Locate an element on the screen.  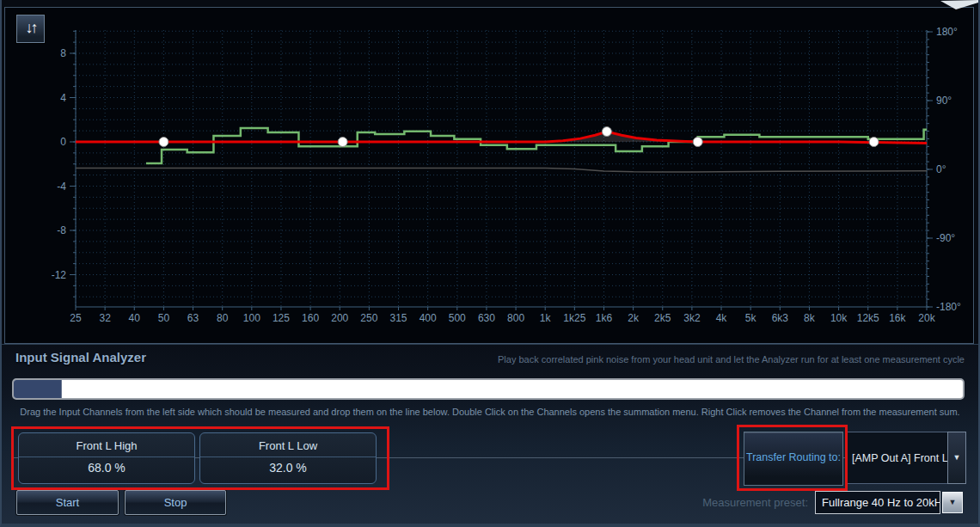
freq-tick-label: 800 is located at coordinates (516, 318).